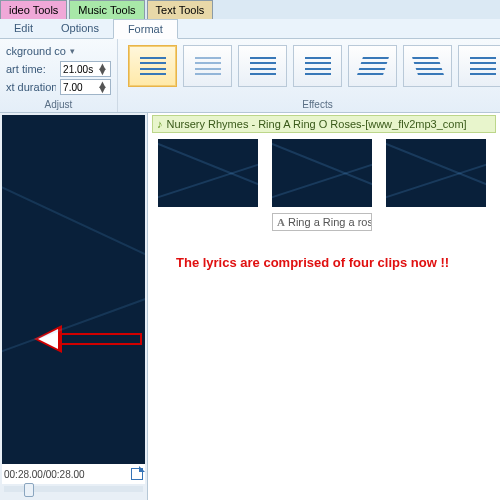 The image size is (500, 500). Describe the element at coordinates (262, 66) in the screenshot. I see `effect-fly-left` at that location.